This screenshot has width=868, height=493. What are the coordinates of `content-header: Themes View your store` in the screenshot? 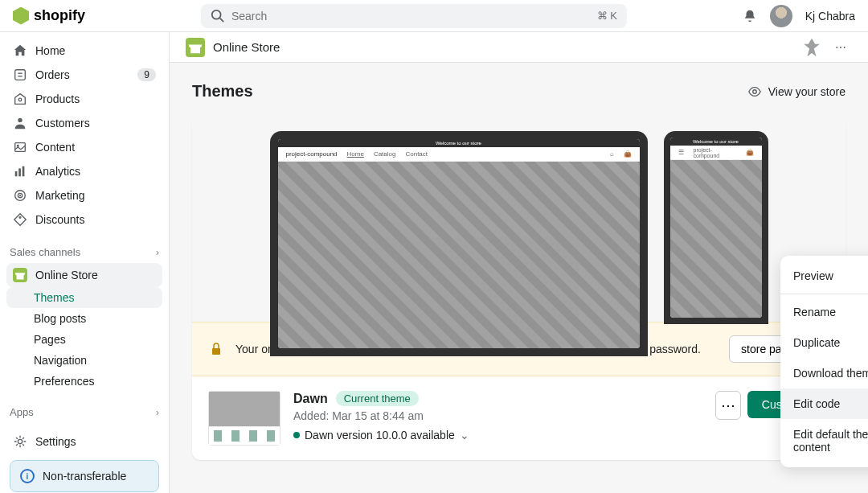 It's located at (519, 92).